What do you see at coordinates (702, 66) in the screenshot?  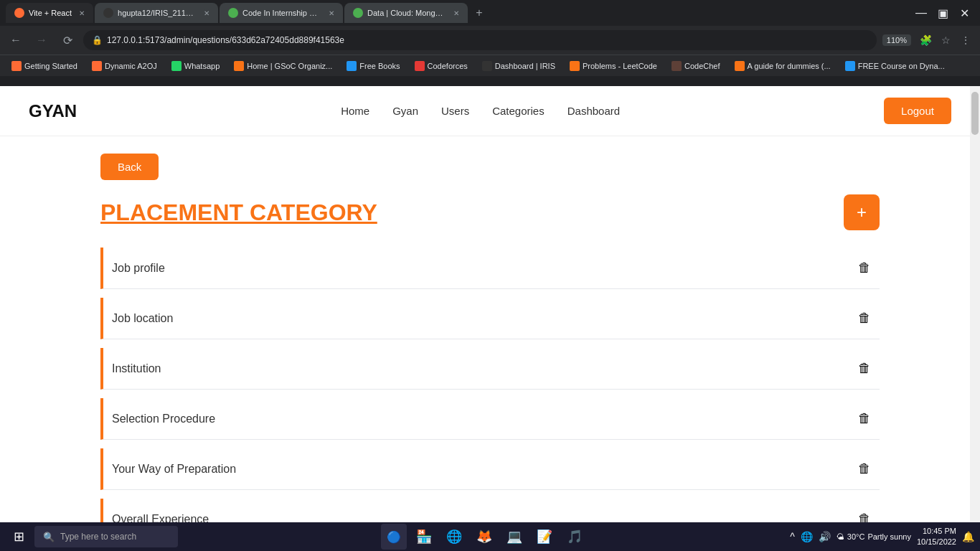 I see `bookmark-label: CodeChef` at bounding box center [702, 66].